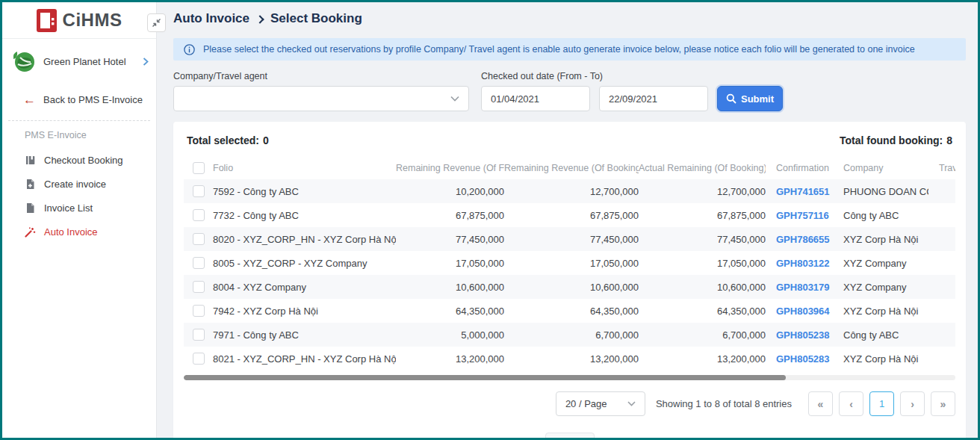 The width and height of the screenshot is (980, 440). What do you see at coordinates (303, 335) in the screenshot?
I see `folio-cell: 7971 - Công ty ABC` at bounding box center [303, 335].